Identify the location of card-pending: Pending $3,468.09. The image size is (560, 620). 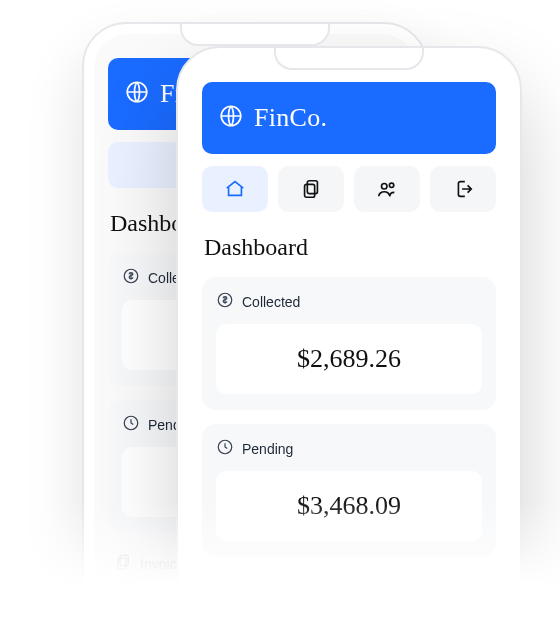
(349, 490).